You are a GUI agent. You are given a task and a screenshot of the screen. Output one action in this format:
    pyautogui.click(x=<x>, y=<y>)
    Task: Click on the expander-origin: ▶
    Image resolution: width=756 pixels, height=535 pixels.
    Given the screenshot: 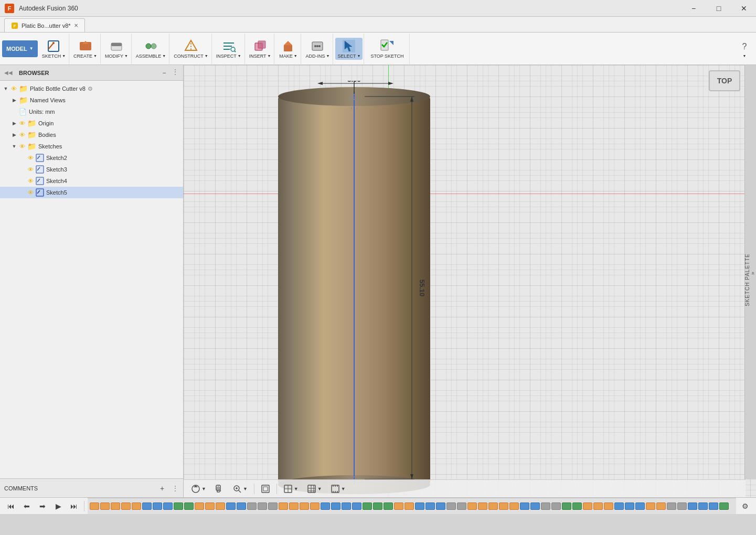 What is the action you would take?
    pyautogui.click(x=14, y=123)
    